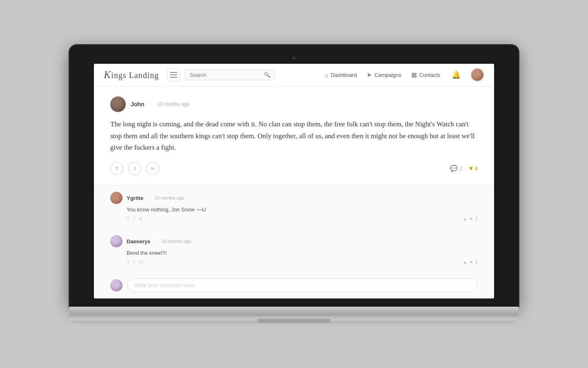  I want to click on comment-item: Ygritte · 10 months ago You know nothing…, so click(294, 207).